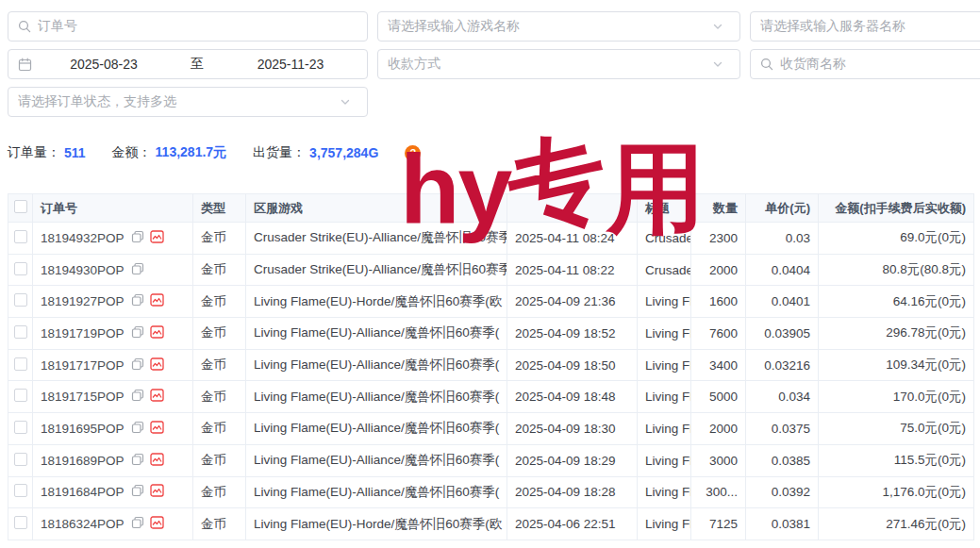 This screenshot has width=980, height=548. Describe the element at coordinates (558, 26) in the screenshot. I see `game-name-select: 请选择或输入游戏名称` at that location.